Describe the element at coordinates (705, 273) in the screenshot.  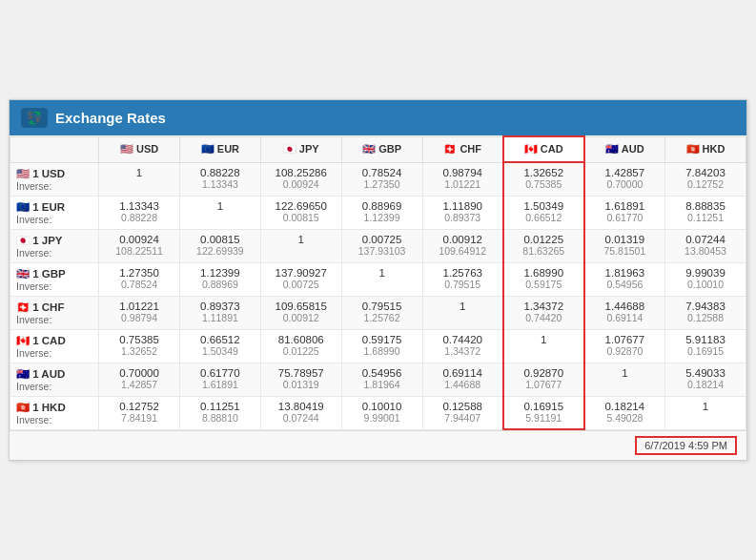
I see `cell-value: 9.99039` at that location.